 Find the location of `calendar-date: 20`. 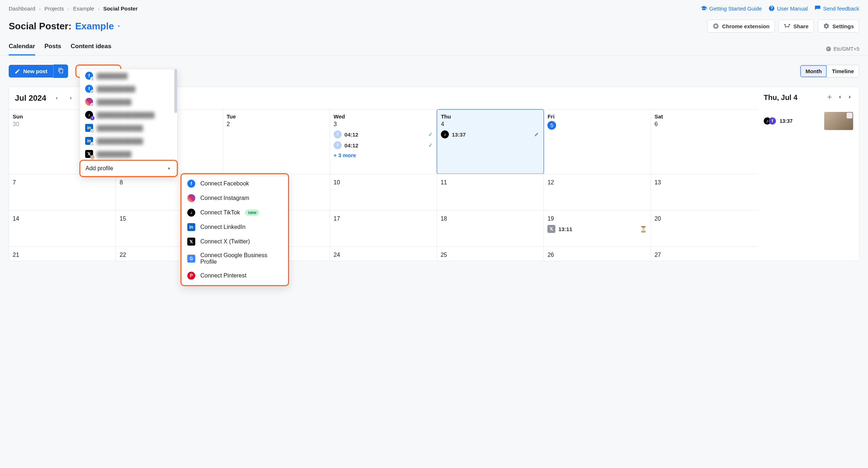

calendar-date: 20 is located at coordinates (658, 219).